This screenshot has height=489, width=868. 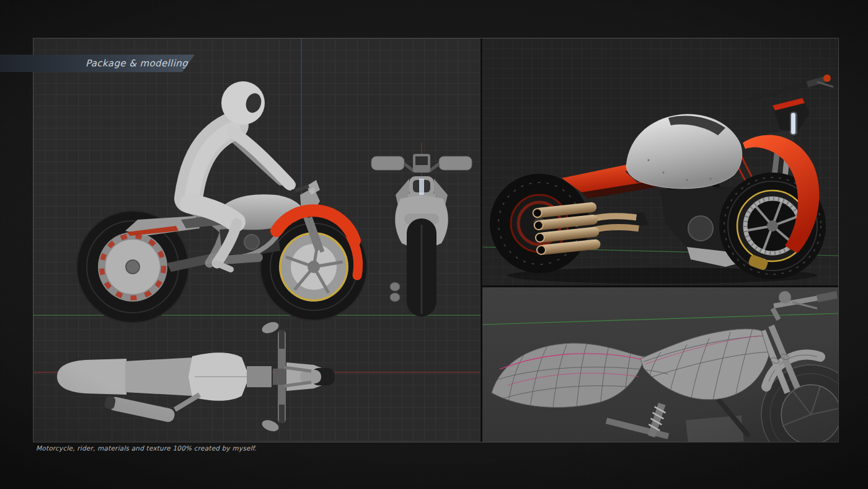 What do you see at coordinates (94, 63) in the screenshot?
I see `section-ribbon-label: Package & modelling` at bounding box center [94, 63].